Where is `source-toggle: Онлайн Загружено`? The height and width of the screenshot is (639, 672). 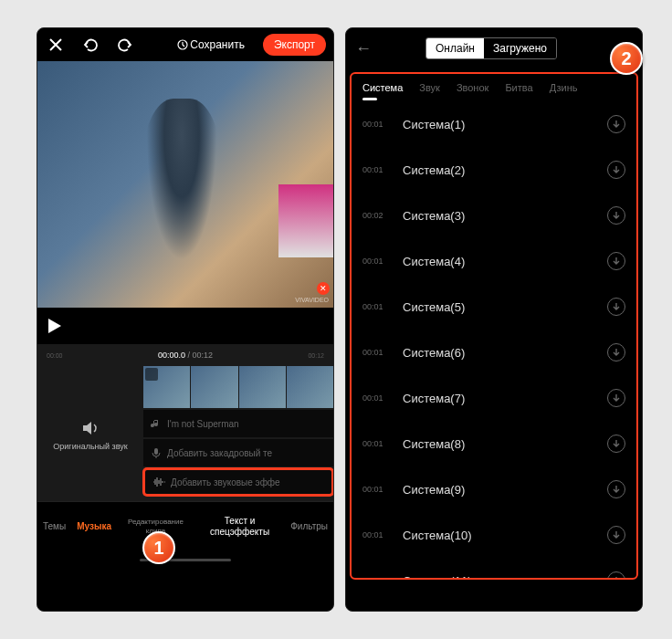
source-toggle: Онлайн Загружено is located at coordinates (491, 48).